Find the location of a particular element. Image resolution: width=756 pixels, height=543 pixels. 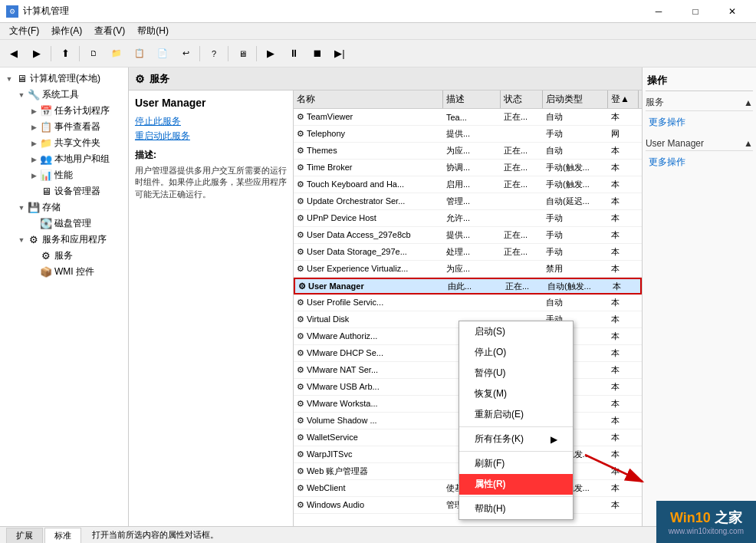

table-row: ⚙User Manager 由此... 正在... 自动(触发... 本 is located at coordinates (468, 286).